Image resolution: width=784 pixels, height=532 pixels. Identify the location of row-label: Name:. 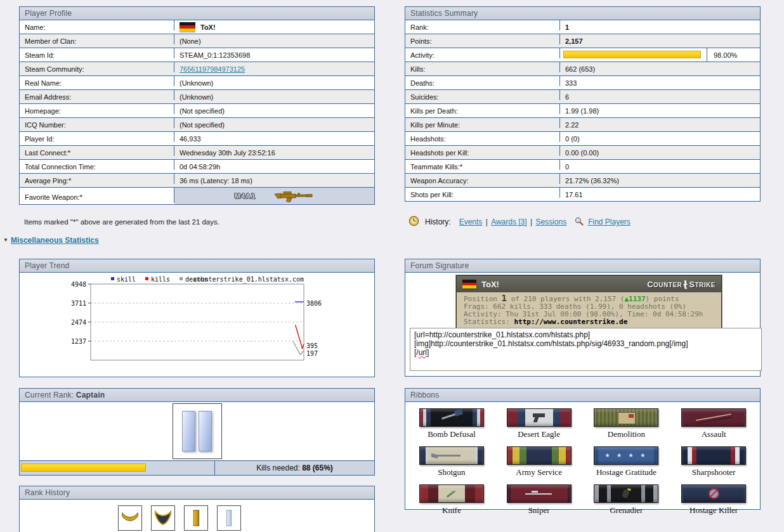
(97, 25).